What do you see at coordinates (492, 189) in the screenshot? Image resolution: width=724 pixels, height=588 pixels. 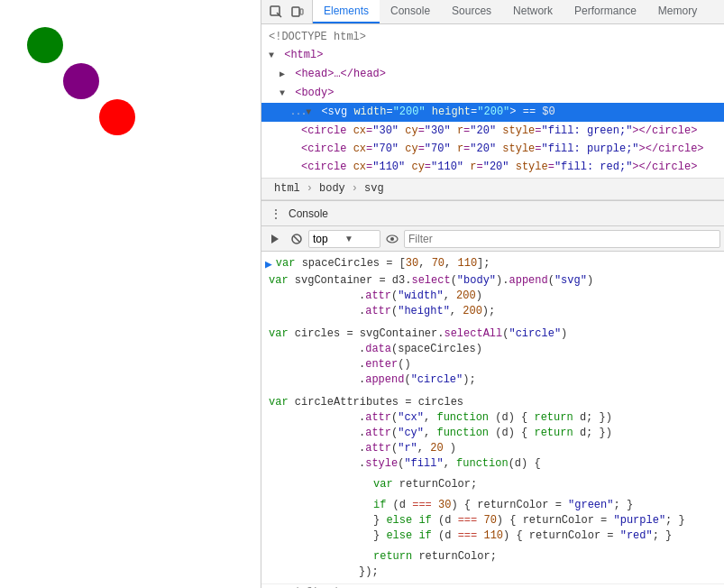 I see `breadcrumb: html › body › svg` at bounding box center [492, 189].